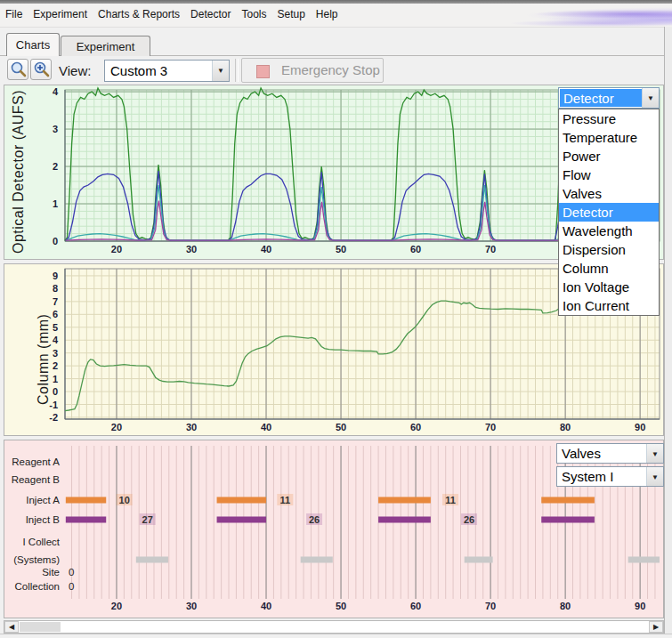  I want to click on detector-axis-title: Optical Detector (AUFS), so click(19, 172).